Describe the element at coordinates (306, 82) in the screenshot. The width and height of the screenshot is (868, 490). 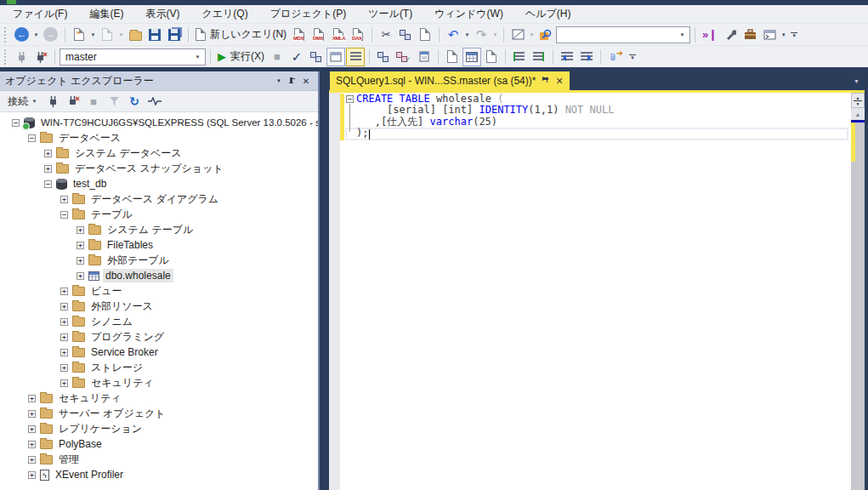
I see `close-icon: ✕` at that location.